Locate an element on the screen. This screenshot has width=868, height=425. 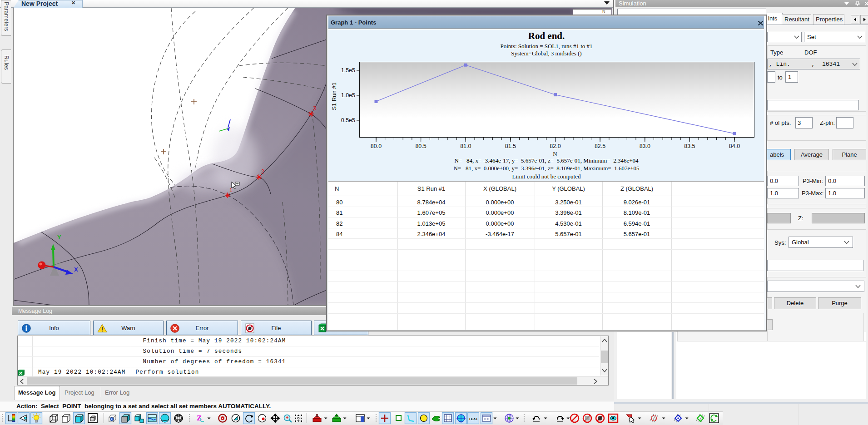
svg-text: 82.5 is located at coordinates (600, 146).